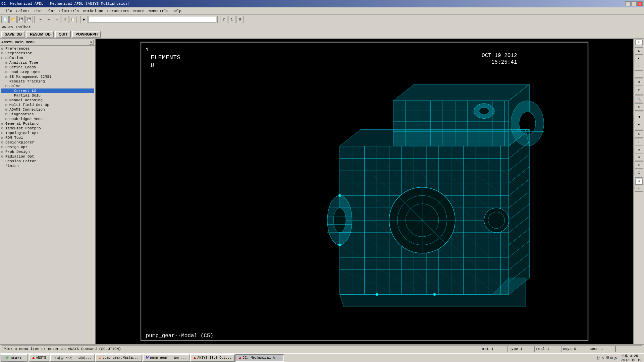 Image resolution: width=644 pixels, height=362 pixels. Describe the element at coordinates (48, 63) in the screenshot. I see `tree-item-analysis-type: ⊞ Analysis Type` at that location.